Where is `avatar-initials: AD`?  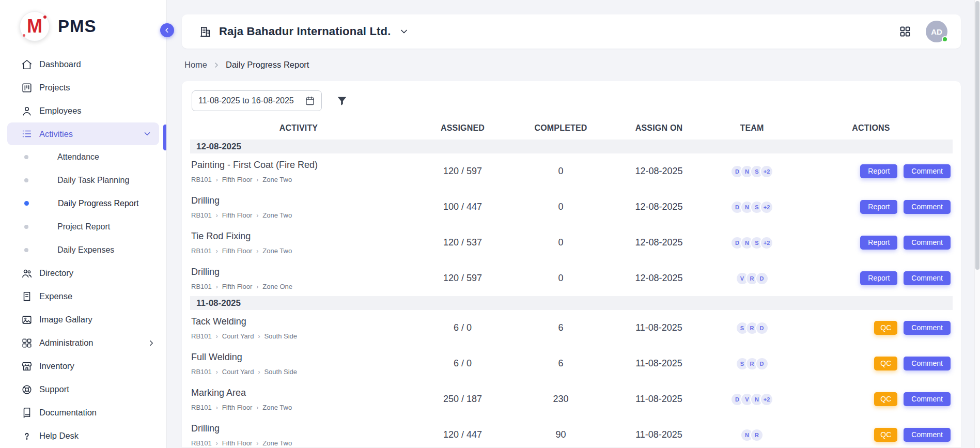
avatar-initials: AD is located at coordinates (937, 32).